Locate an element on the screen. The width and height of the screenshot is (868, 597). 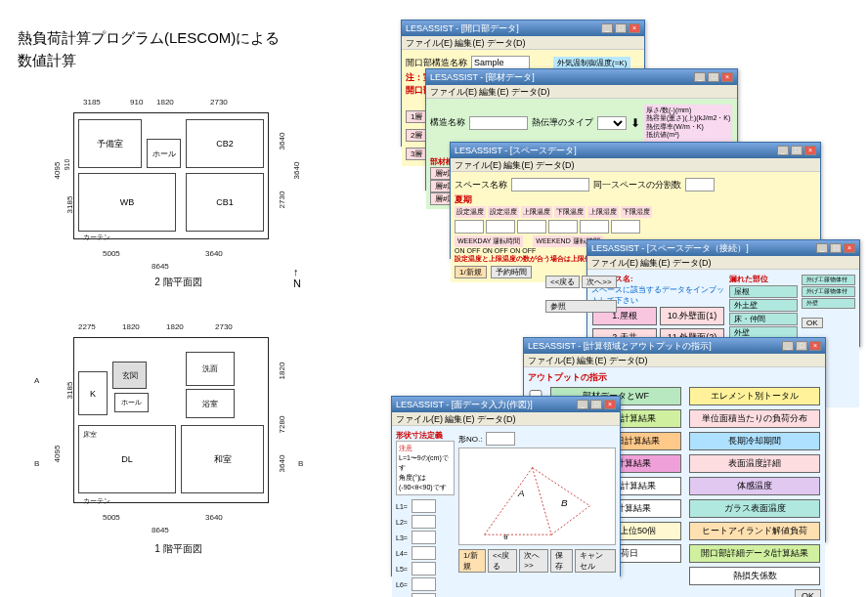
out-btn: 単位面積当たりの負荷分布 is located at coordinates (755, 418).